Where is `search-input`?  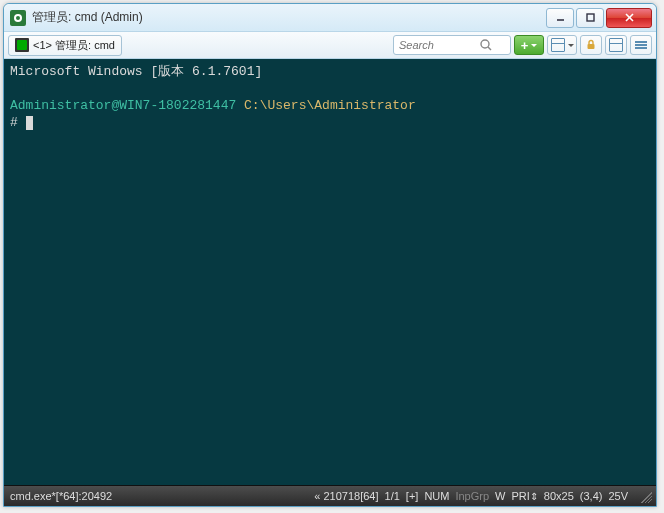
search-input is located at coordinates (439, 45).